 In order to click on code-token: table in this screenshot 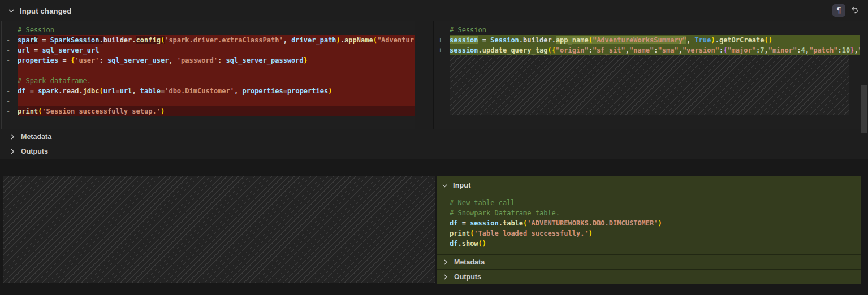, I will do `click(513, 223)`.